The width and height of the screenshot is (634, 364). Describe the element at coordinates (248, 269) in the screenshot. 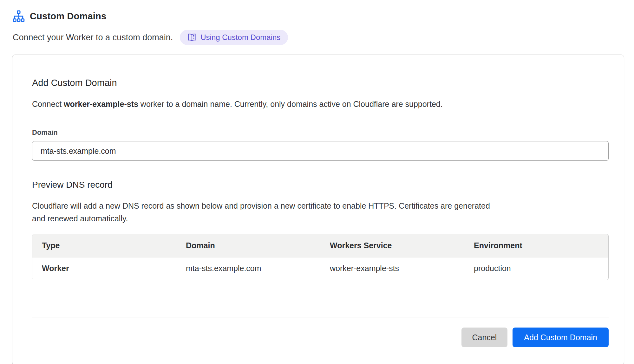

I see `cell-domain: mta-sts.example.com` at that location.